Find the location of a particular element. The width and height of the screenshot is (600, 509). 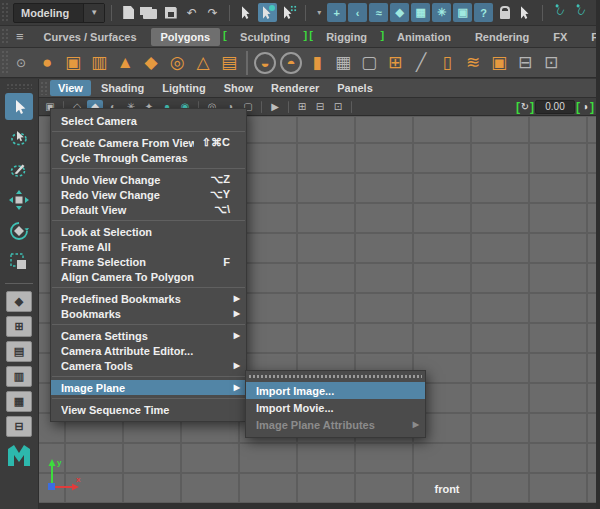

selection-mask-dropdown-icon: ▾ is located at coordinates (319, 12).